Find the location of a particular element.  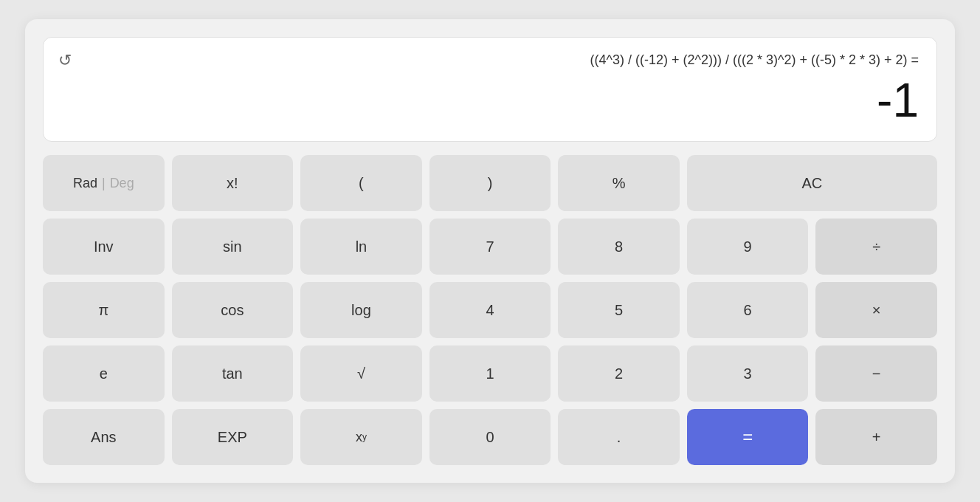

power-button: xy is located at coordinates (362, 437).